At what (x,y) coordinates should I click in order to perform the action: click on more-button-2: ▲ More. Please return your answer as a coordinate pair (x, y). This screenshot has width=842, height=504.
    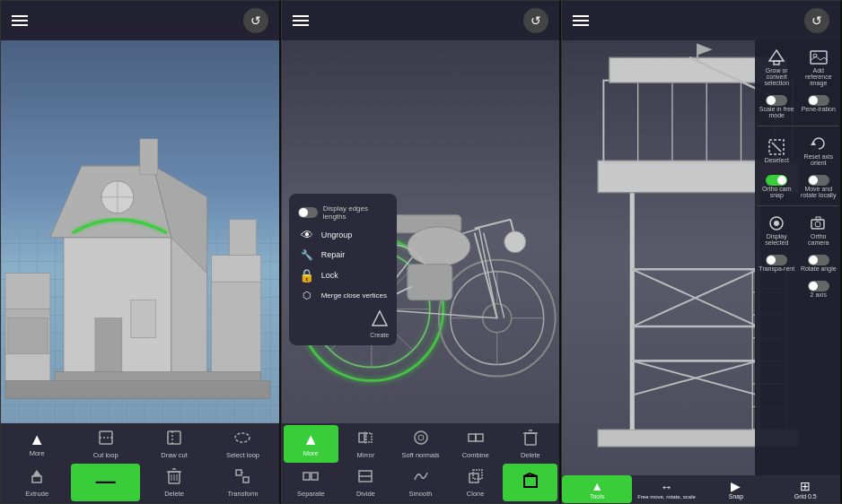
    Looking at the image, I should click on (311, 444).